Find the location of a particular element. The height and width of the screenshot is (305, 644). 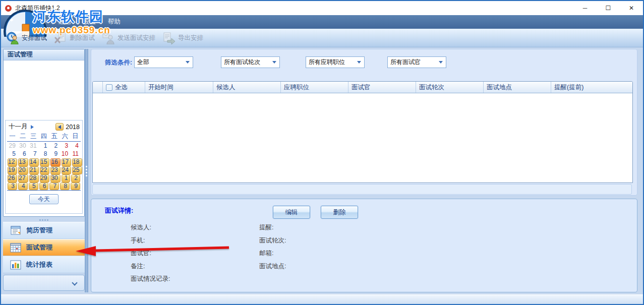

filter-label: 筛选条件: is located at coordinates (119, 63).